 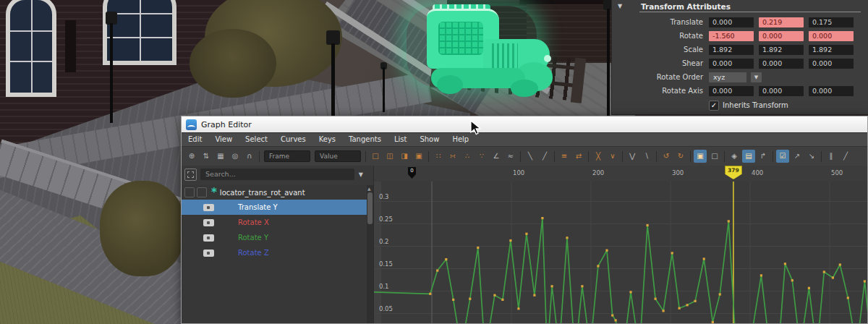 I want to click on dope-sheet-icon: ▤, so click(x=749, y=156).